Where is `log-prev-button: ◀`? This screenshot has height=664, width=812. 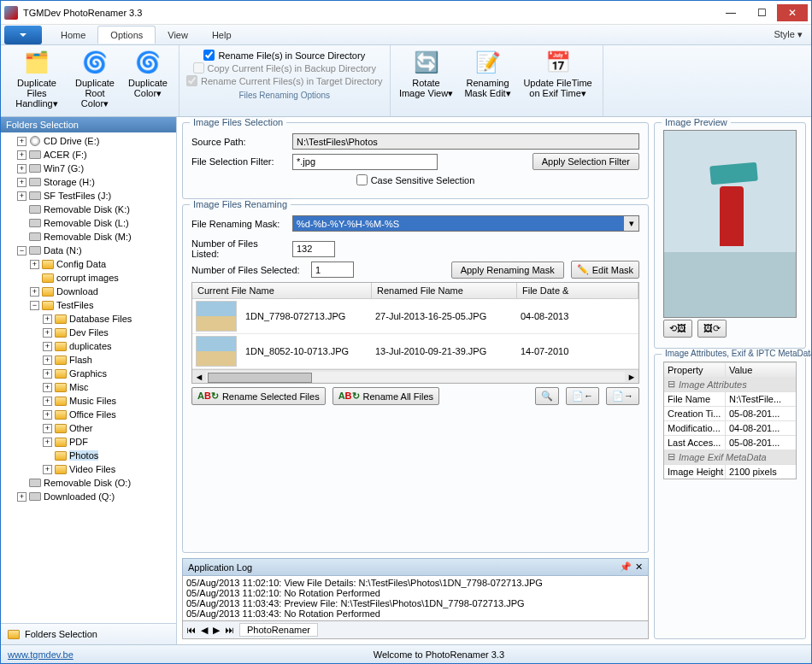 log-prev-button: ◀ is located at coordinates (204, 631).